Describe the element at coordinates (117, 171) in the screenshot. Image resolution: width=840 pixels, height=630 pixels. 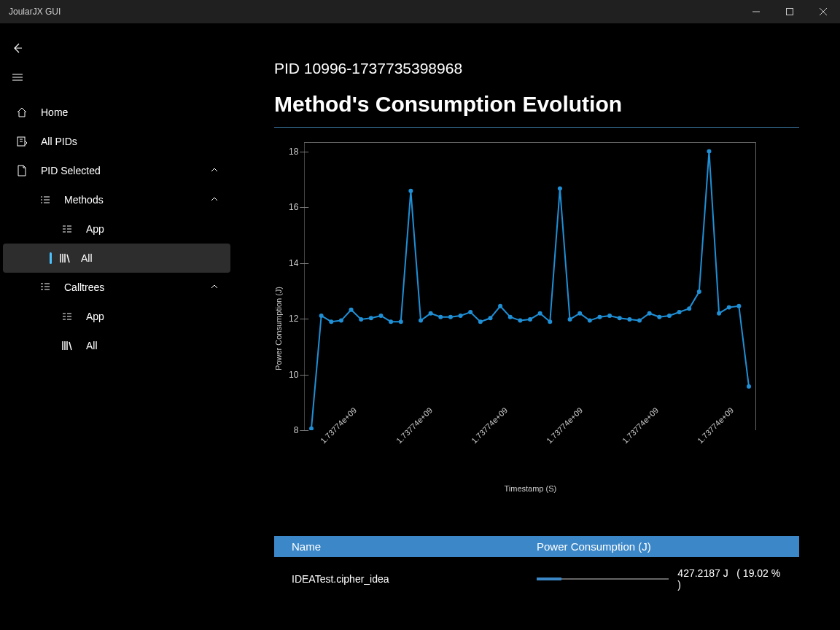
I see `sidebar-item-pid-selected: PID Selected` at that location.